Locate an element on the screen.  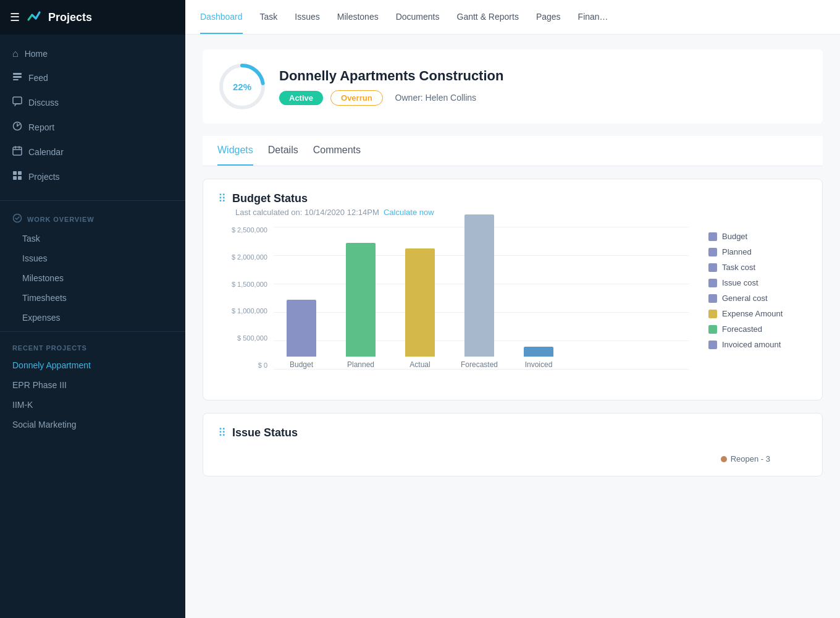
legend-forecasted-dot is located at coordinates (713, 329).